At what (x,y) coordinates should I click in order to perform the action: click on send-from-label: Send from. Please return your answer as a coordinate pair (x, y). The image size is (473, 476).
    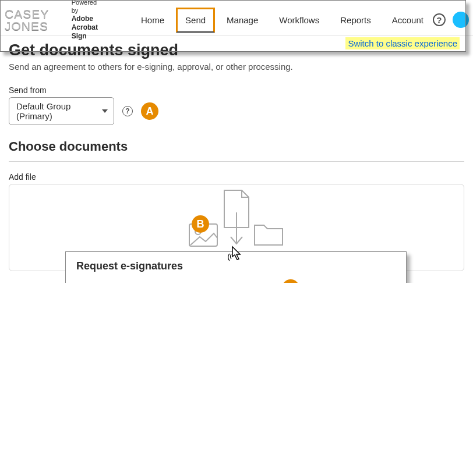
    Looking at the image, I should click on (236, 90).